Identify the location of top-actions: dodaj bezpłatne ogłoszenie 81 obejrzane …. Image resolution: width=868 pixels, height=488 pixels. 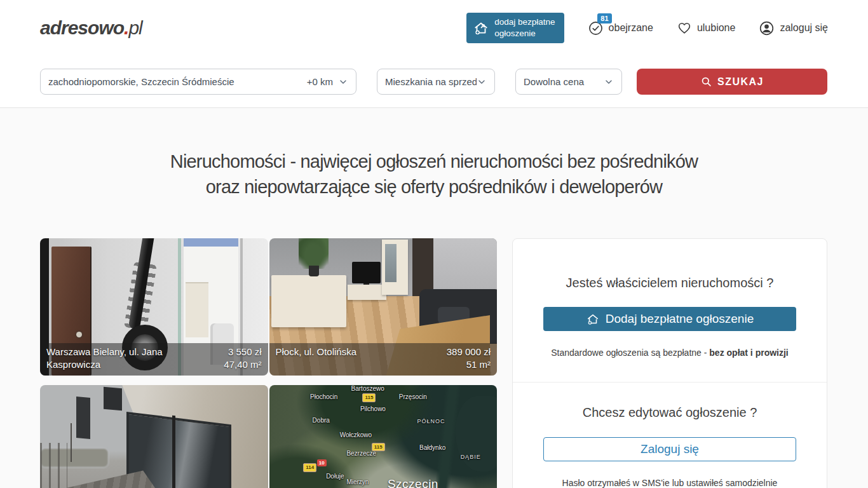
(647, 28).